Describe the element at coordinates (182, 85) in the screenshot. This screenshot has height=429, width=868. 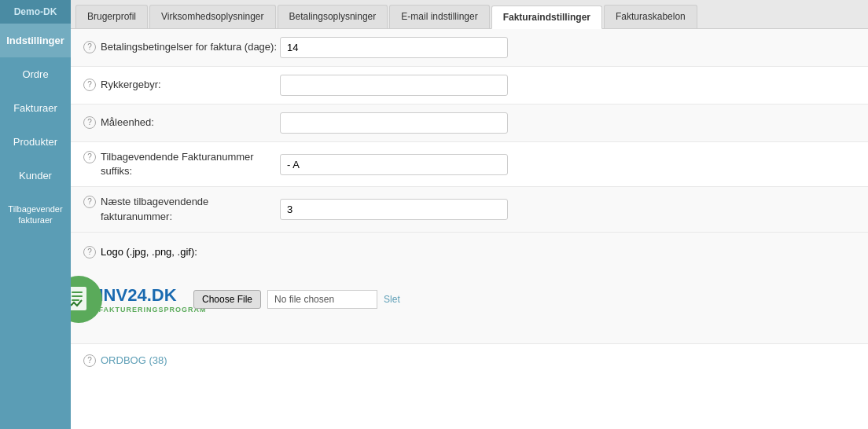
I see `label-rykkergebyr: ? Rykkergebyr:` at that location.